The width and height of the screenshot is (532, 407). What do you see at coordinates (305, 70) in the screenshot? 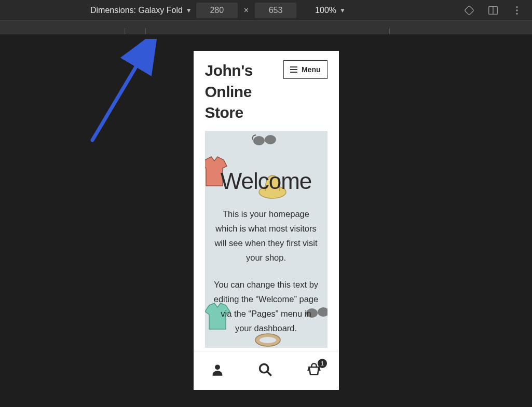
I see `menu-button: Menu` at bounding box center [305, 70].